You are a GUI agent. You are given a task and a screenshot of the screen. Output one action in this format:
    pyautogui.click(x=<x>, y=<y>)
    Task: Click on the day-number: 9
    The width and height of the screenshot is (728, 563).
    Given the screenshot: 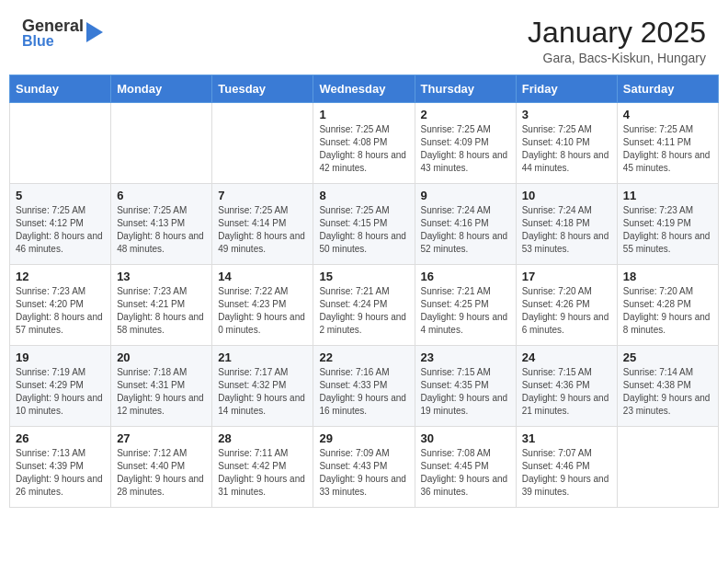 What is the action you would take?
    pyautogui.click(x=465, y=195)
    